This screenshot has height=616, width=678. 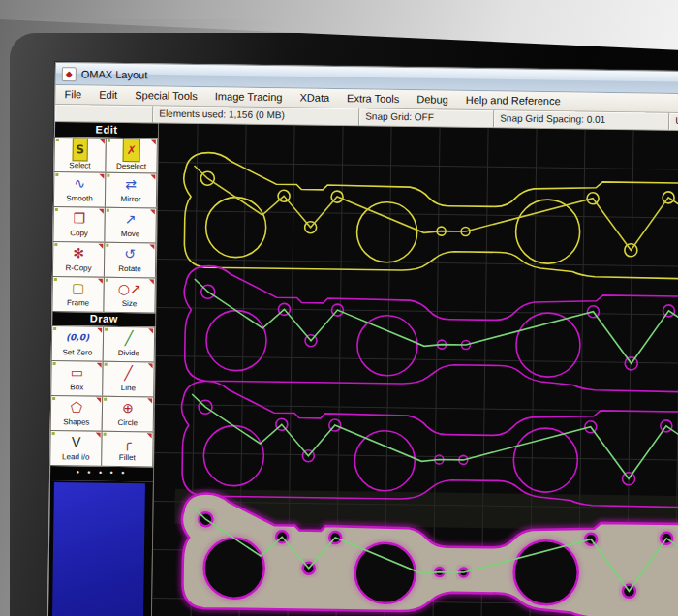 What do you see at coordinates (132, 156) in the screenshot?
I see `toolbar-button-deselect: ✗ Deselect` at bounding box center [132, 156].